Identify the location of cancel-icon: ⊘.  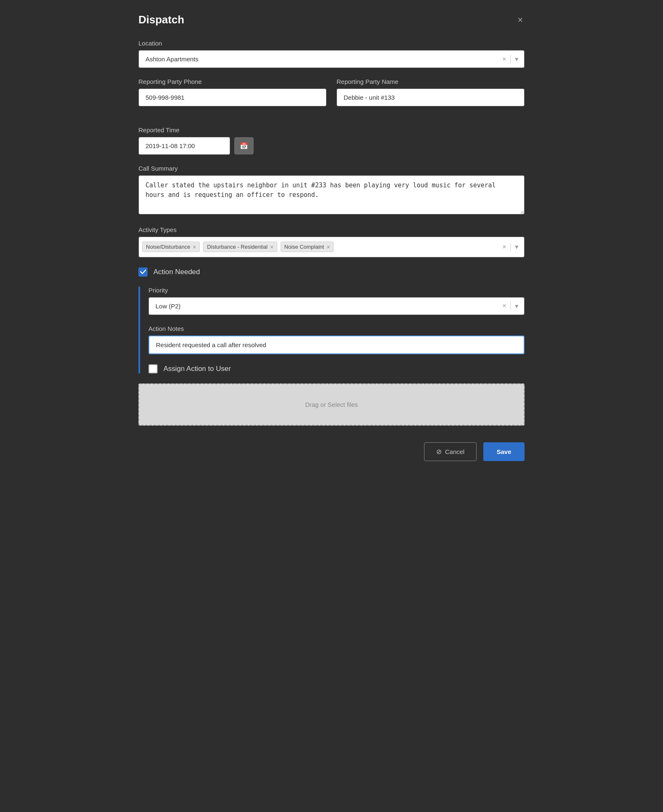
(439, 451).